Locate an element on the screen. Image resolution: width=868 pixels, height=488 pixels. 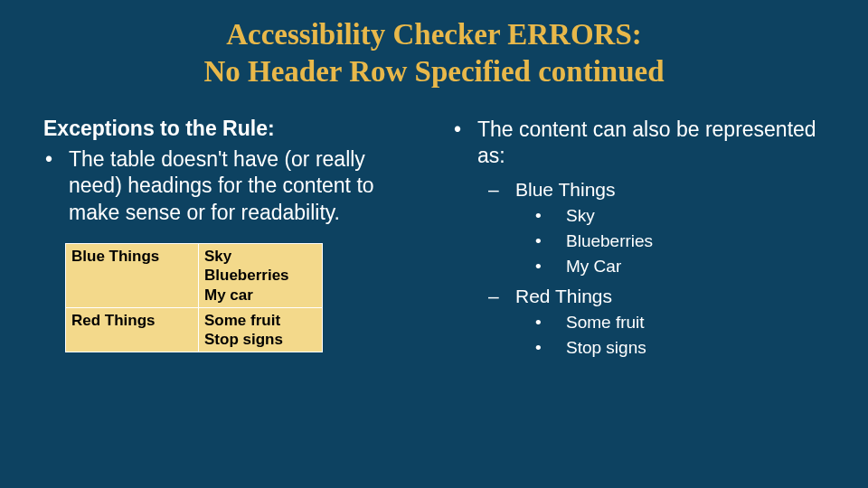
title-line-2: No Header Row Specified continued is located at coordinates (434, 71).